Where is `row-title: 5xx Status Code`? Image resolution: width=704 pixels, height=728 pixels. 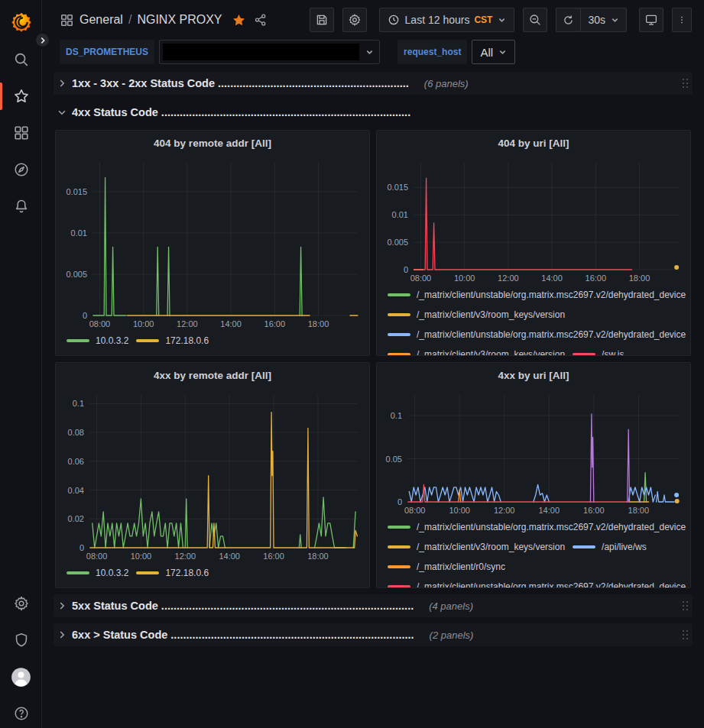
row-title: 5xx Status Code is located at coordinates (115, 606).